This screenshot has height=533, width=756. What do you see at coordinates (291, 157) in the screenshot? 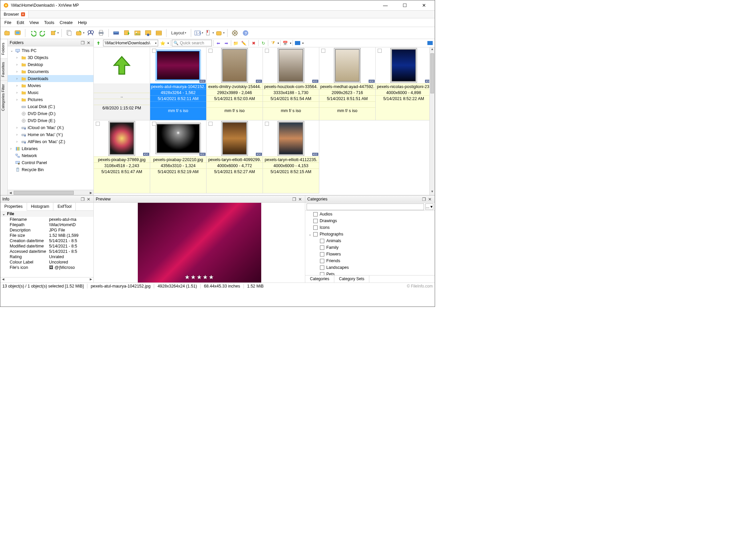
I see `thumbnail-item: ICCpexels-taryn-elliott-4112235.4000x600…` at bounding box center [291, 157].